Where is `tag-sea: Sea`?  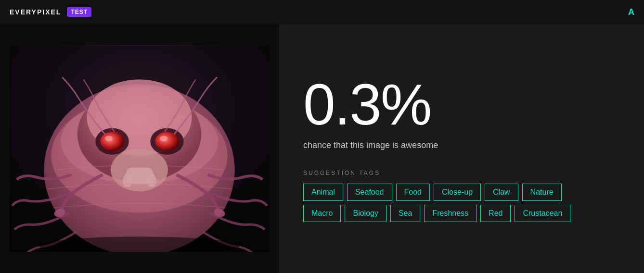 tag-sea: Sea is located at coordinates (405, 213).